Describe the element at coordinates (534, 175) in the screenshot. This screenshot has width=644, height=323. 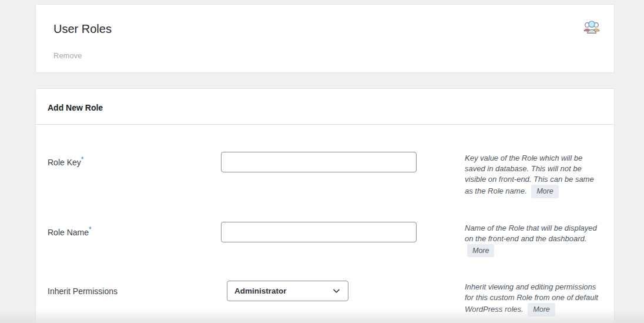
I see `role-key-description: Key value of the Role which will be save…` at that location.